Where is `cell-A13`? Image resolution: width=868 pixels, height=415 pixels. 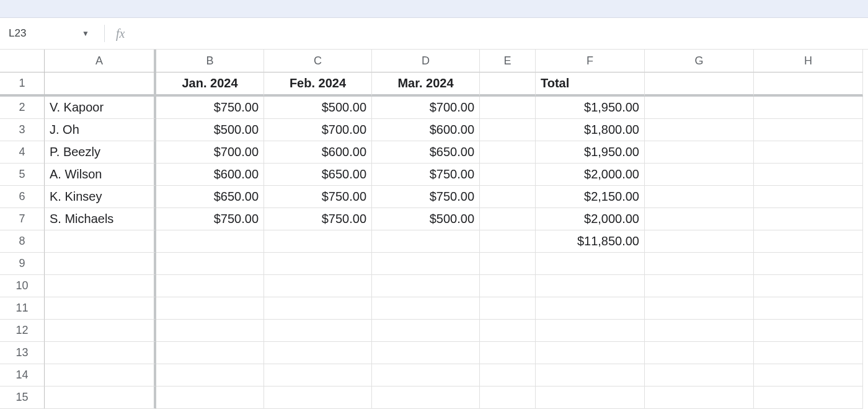 cell-A13 is located at coordinates (100, 353).